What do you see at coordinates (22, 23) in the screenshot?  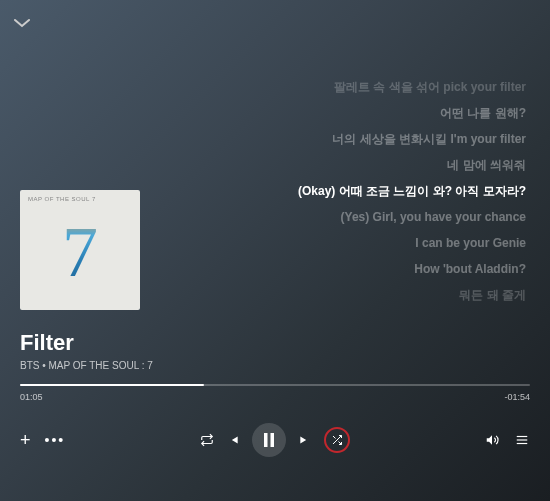 I see `collapse-chevron-icon` at bounding box center [22, 23].